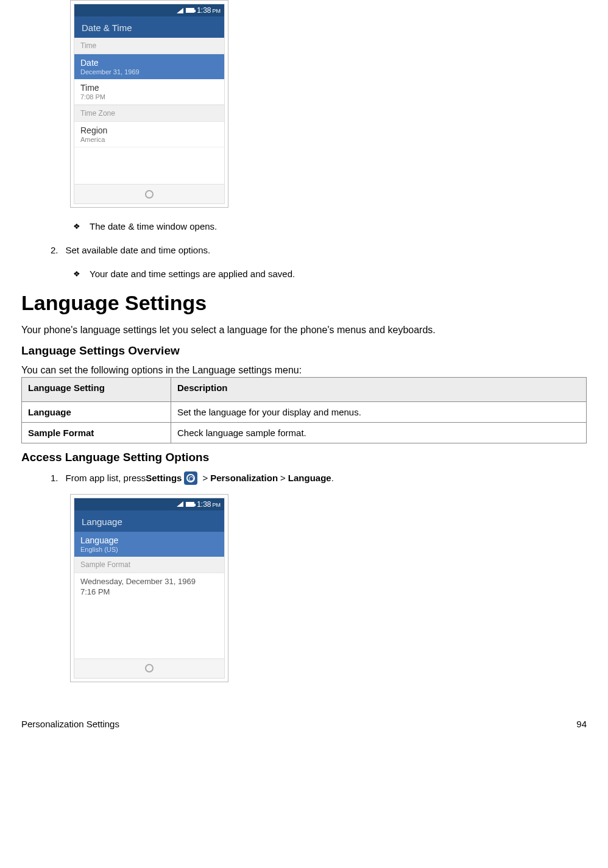  Describe the element at coordinates (149, 63) in the screenshot. I see `date-label: Date` at that location.